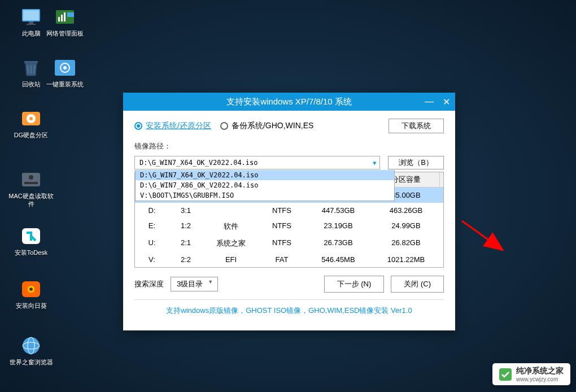 This screenshot has height=392, width=576. I want to click on depth-select: 3级目录, so click(194, 284).